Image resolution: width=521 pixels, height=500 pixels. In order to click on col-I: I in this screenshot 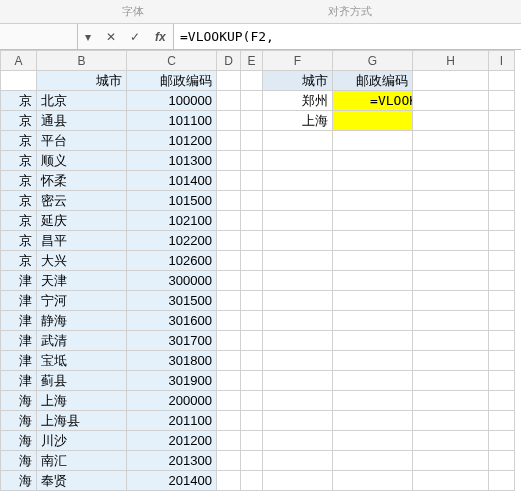, I will do `click(502, 61)`.